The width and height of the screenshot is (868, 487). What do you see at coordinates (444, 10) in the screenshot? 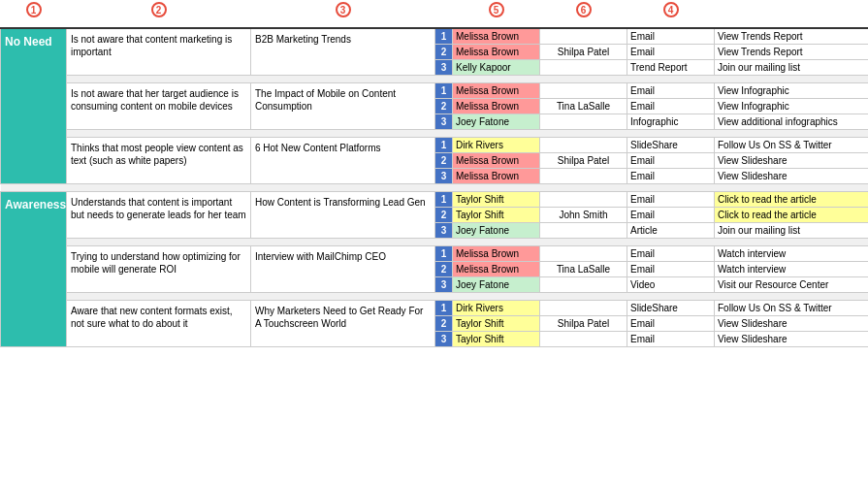
I see `col-num-empty` at bounding box center [444, 10].